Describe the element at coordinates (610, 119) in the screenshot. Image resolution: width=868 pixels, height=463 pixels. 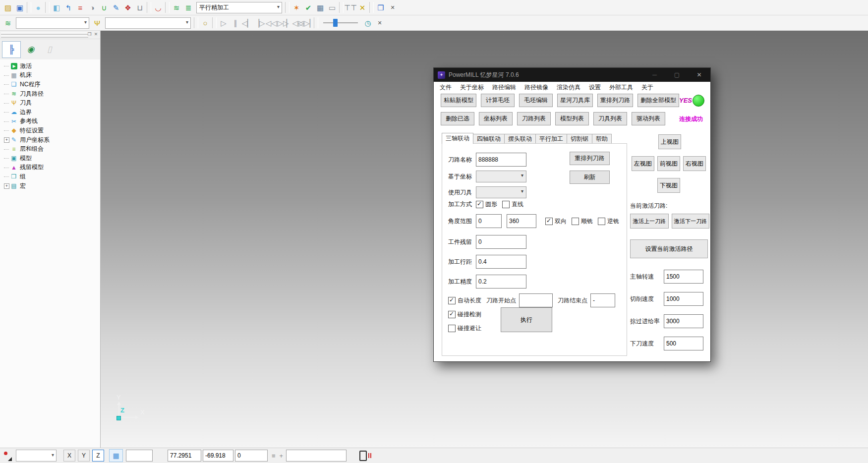
I see `tool-list-button: 刀具列表` at that location.